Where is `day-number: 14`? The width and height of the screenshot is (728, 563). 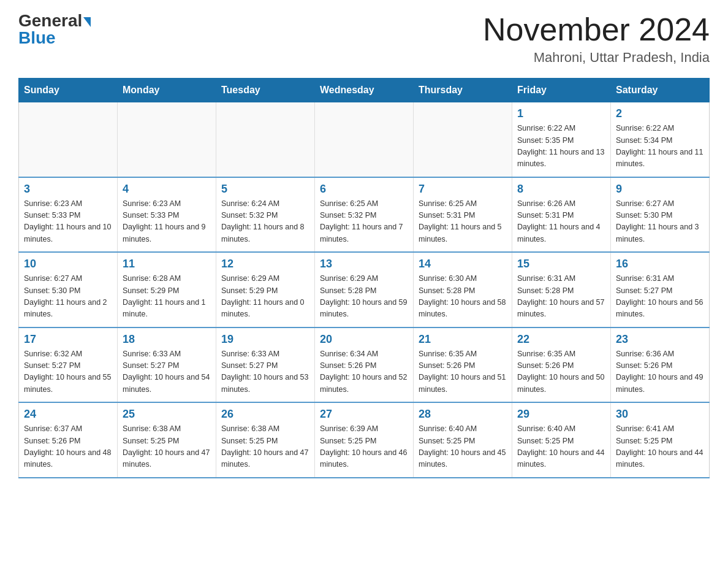
day-number: 14 is located at coordinates (463, 264).